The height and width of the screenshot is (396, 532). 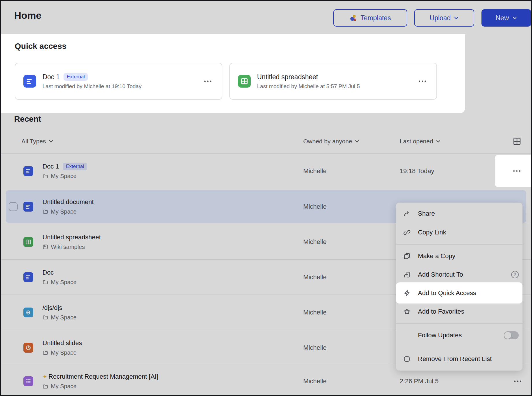 I want to click on menu-item-copy-link: Copy Link, so click(x=459, y=232).